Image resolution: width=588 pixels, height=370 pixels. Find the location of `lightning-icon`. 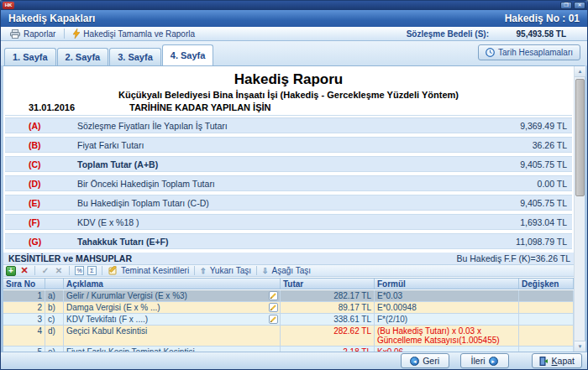

lightning-icon is located at coordinates (76, 34).